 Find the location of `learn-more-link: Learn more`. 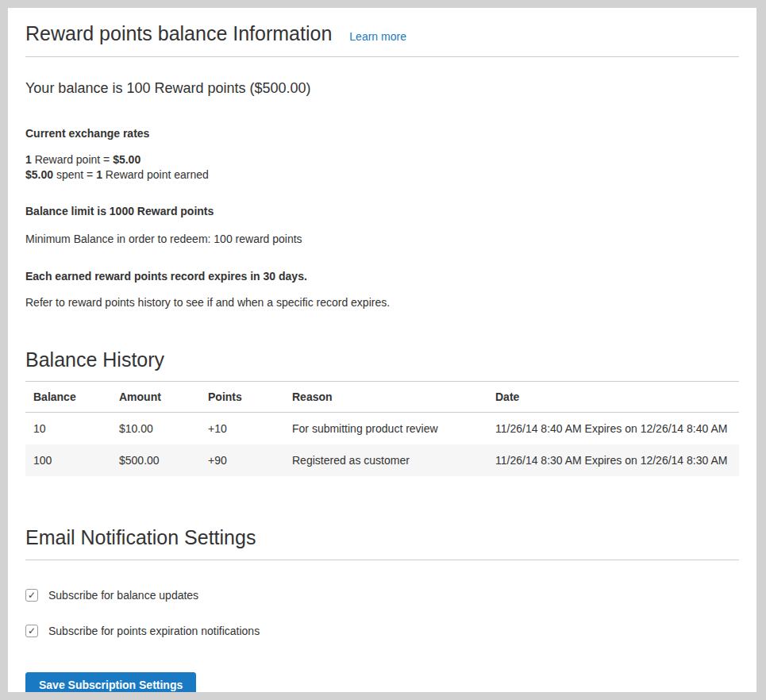

learn-more-link: Learn more is located at coordinates (378, 37).